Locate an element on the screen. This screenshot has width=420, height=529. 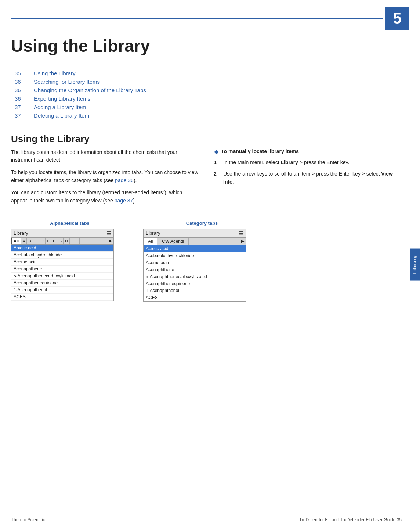
body-text-1: The library contains detailed informatio… is located at coordinates (105, 156).